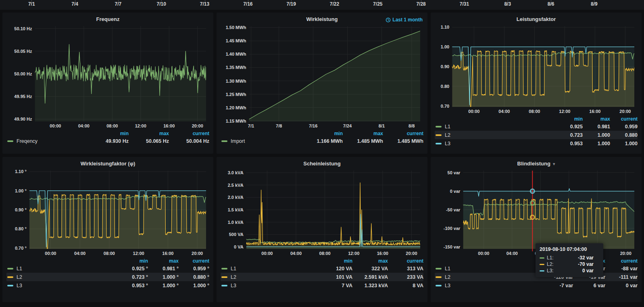 This screenshot has width=644, height=307. What do you see at coordinates (589, 286) in the screenshot?
I see `legend-stat-value: 6 var` at bounding box center [589, 286].